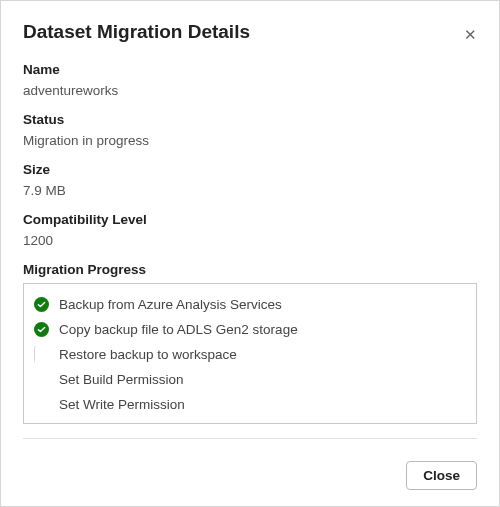  Describe the element at coordinates (442, 476) in the screenshot. I see `close-button: Close` at that location.